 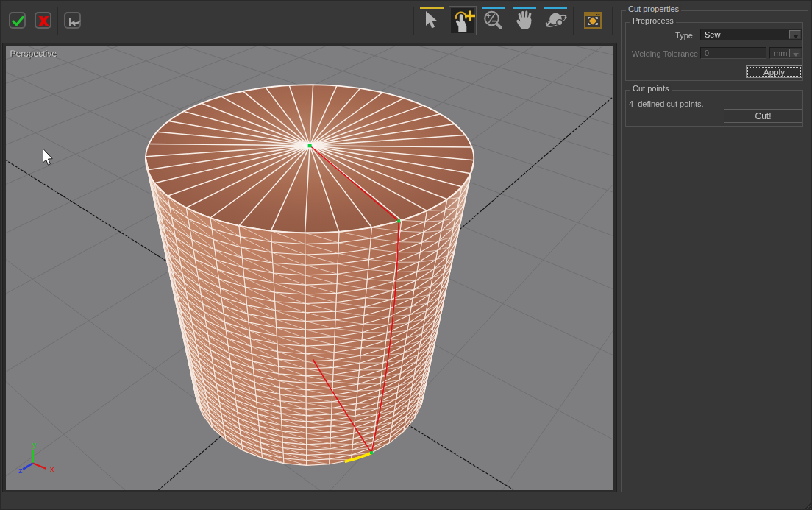 I want to click on svg-text: x, so click(x=52, y=469).